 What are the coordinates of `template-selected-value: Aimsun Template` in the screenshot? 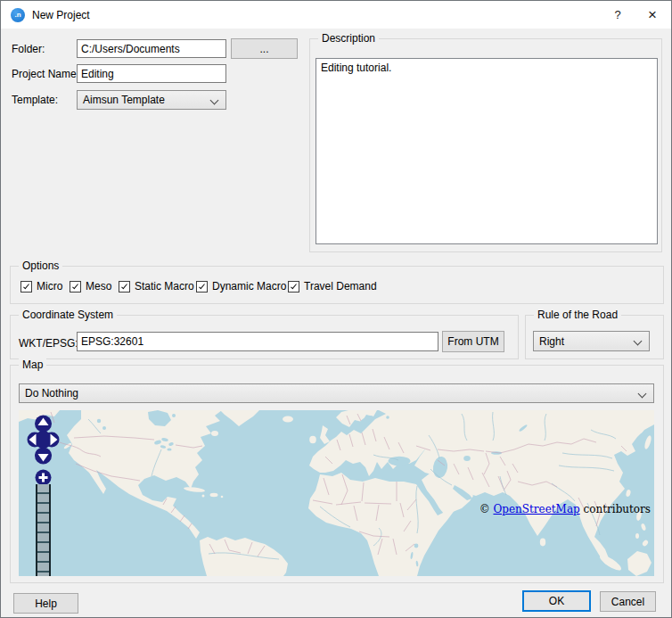 It's located at (124, 100).